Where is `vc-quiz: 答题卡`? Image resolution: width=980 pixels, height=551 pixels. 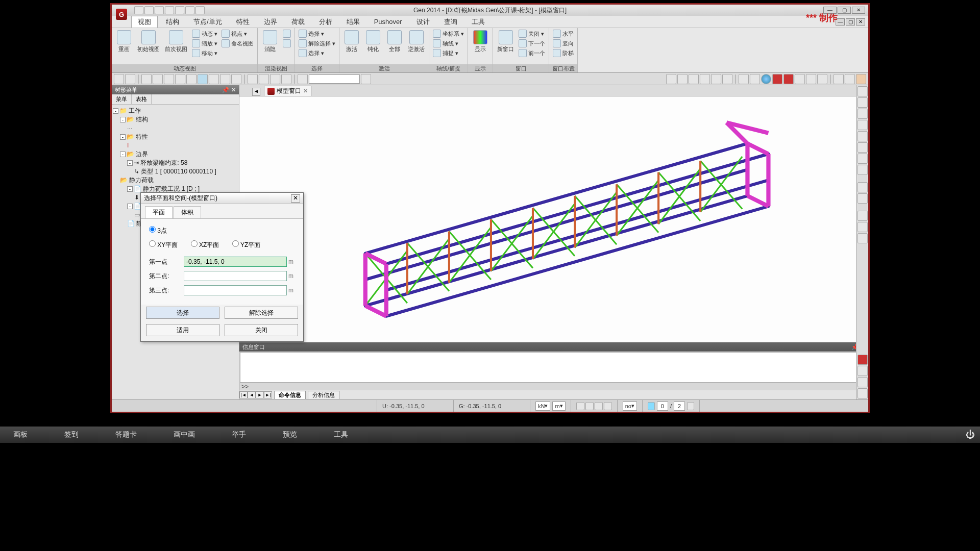 vc-quiz: 答题卡 is located at coordinates (126, 435).